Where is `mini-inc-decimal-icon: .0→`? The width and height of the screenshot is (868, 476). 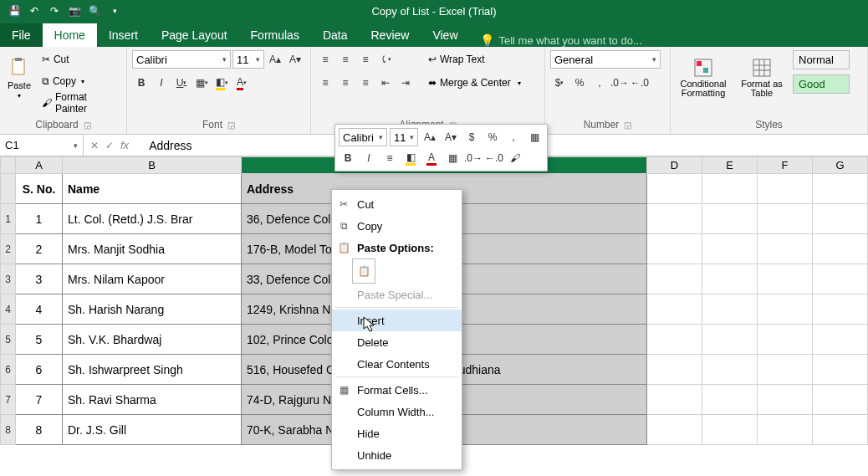 mini-inc-decimal-icon: .0→ is located at coordinates (473, 158).